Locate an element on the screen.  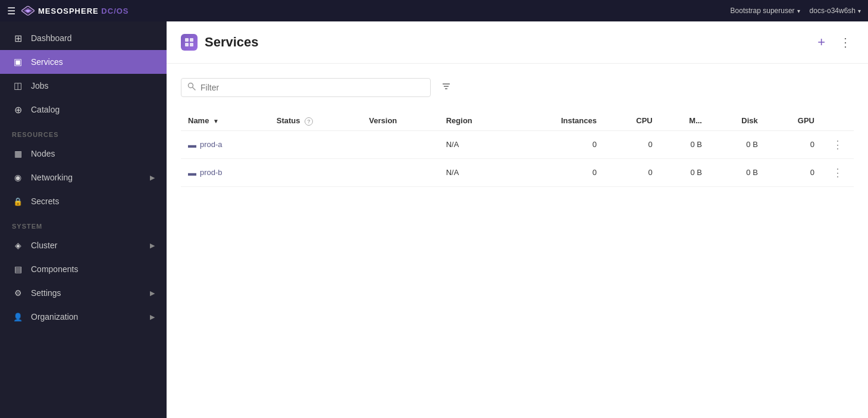
sidebar-item-label-cluster: Cluster is located at coordinates (44, 245).